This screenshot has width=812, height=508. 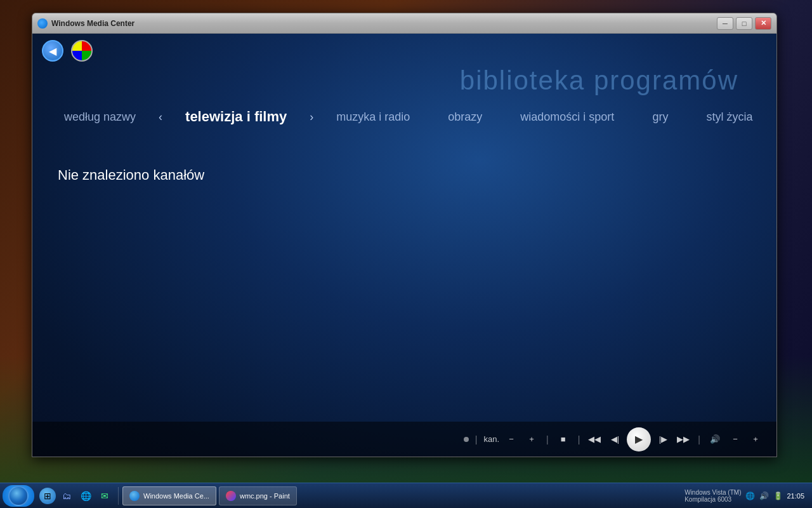 What do you see at coordinates (532, 439) in the screenshot?
I see `channel-up-button: +` at bounding box center [532, 439].